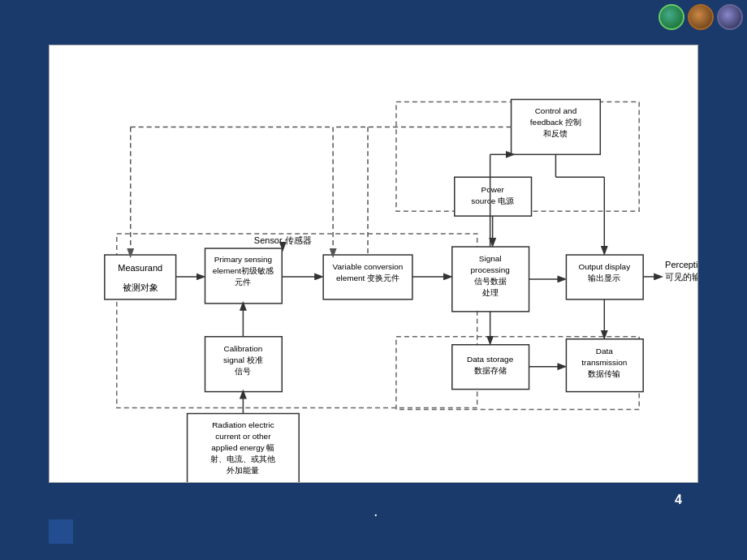 The width and height of the screenshot is (747, 560). I want to click on svg-text: Control and, so click(556, 110).